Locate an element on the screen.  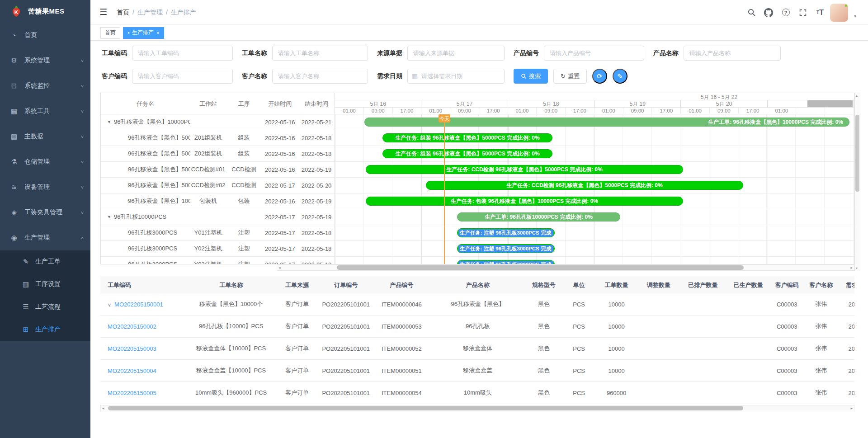
gantt-task-row: 96孔移液盒【黑色】5000PCSCCD检测#02CCD检测2022-05-17… is located at coordinates (218, 185).